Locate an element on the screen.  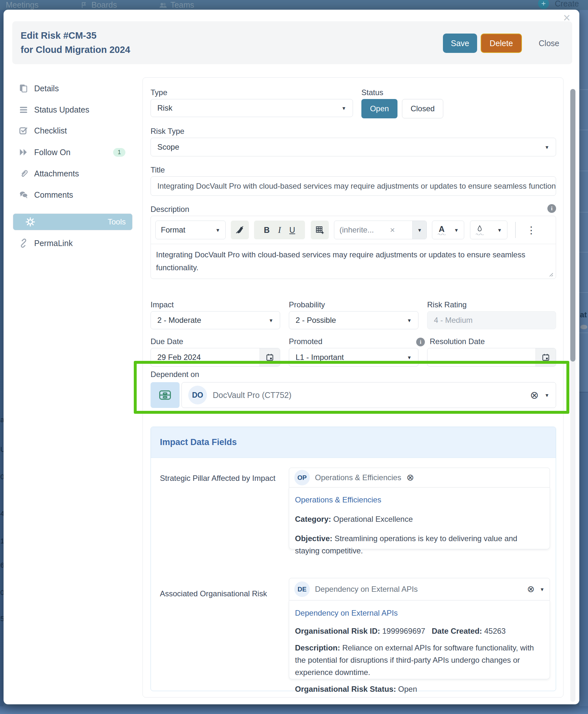
sidebar-item-attachments: Attachments is located at coordinates (72, 174).